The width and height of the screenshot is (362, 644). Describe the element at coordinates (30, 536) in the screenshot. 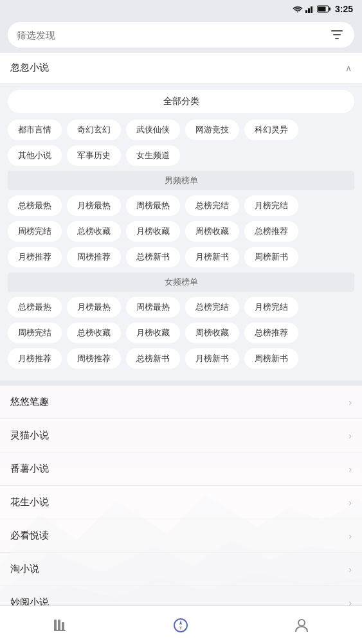

I see `list-item-label-bikan: 必看悦读` at that location.